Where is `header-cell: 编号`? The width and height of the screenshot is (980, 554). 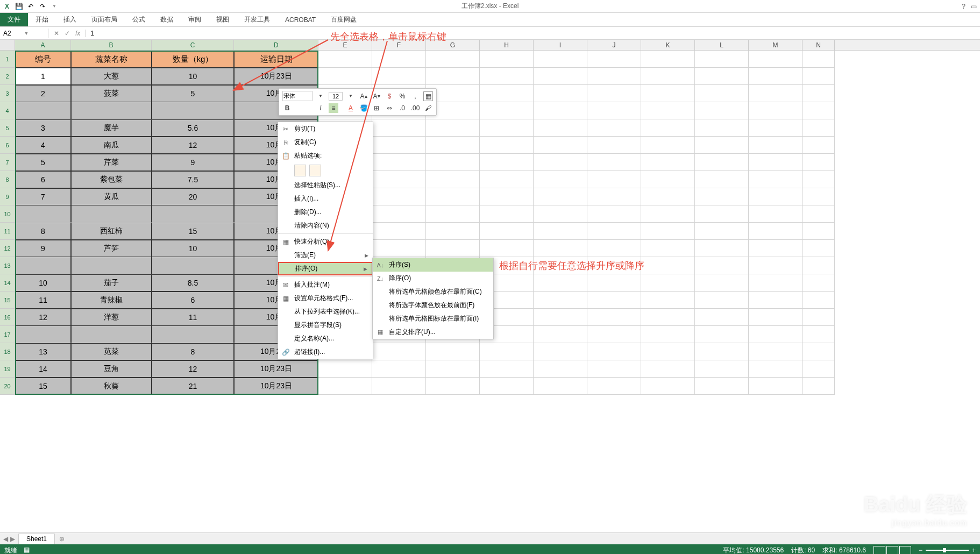
header-cell: 编号 is located at coordinates (43, 59).